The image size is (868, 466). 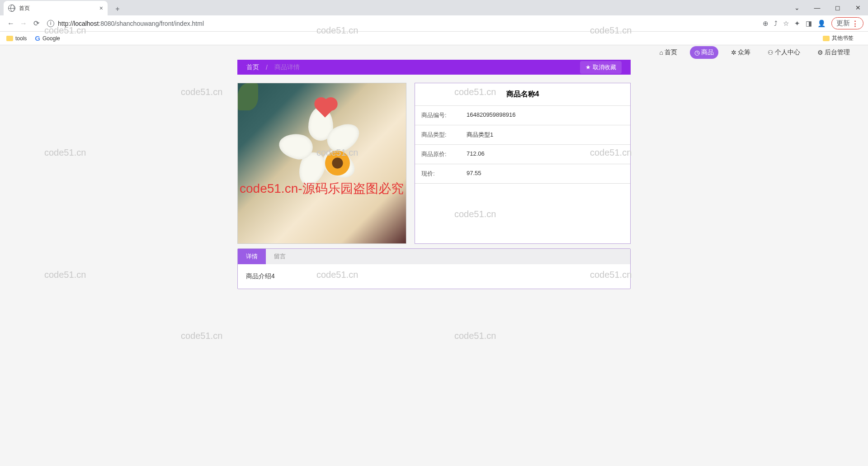 I want to click on close-window-icon: ✕, so click(x=858, y=8).